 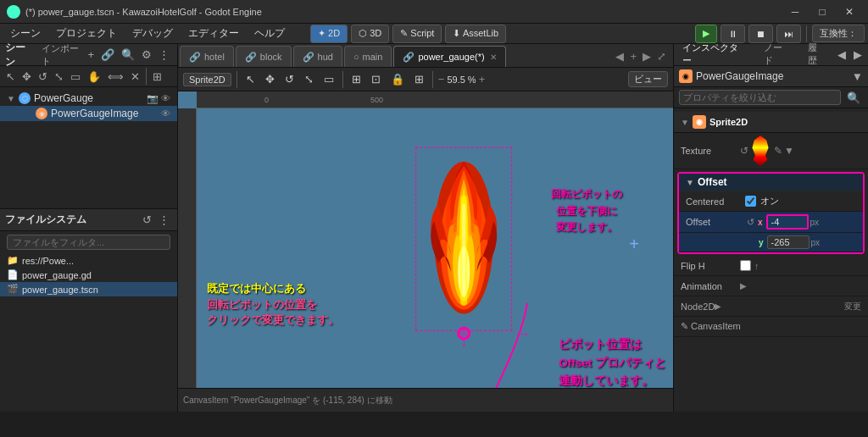 I want to click on tab-hotel: 🔗 hotel, so click(x=207, y=56).